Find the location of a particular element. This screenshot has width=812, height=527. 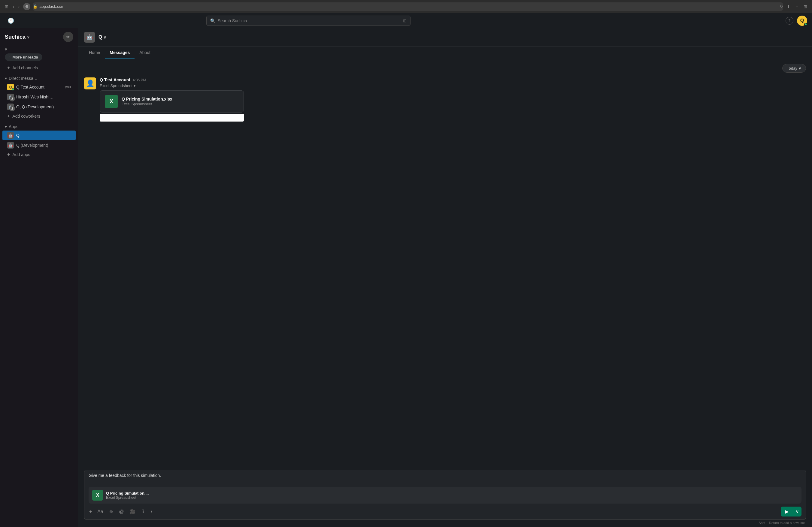

chat-avatar: 🤖 is located at coordinates (89, 37).